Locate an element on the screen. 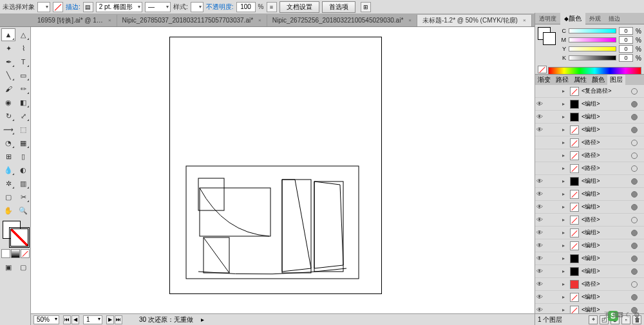  black-input is located at coordinates (626, 58).